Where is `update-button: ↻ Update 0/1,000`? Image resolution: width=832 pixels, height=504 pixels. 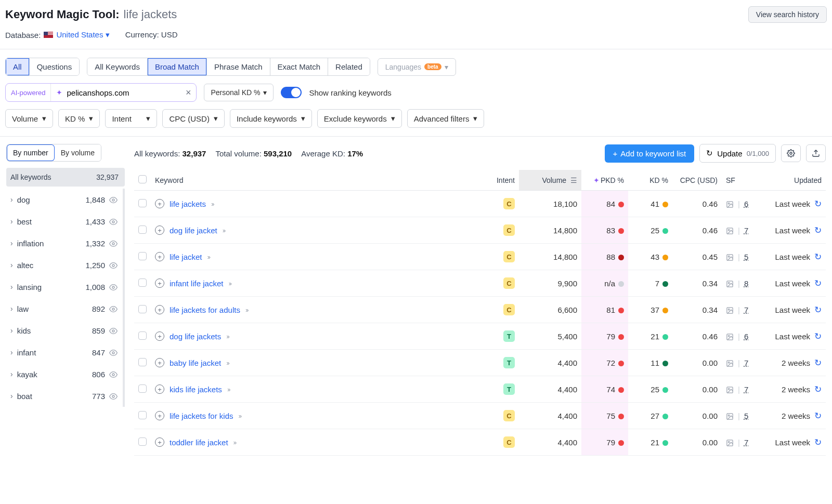 update-button: ↻ Update 0/1,000 is located at coordinates (737, 153).